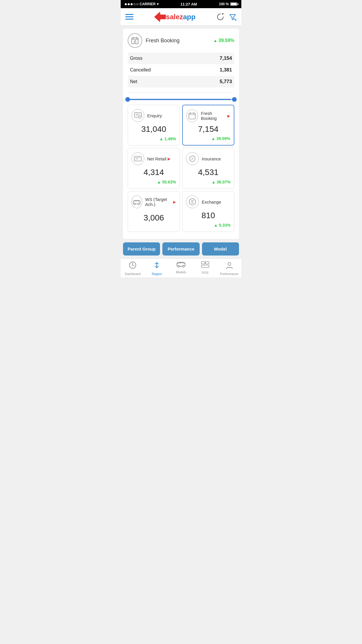  Describe the element at coordinates (180, 99) in the screenshot. I see `slider-fill` at that location.